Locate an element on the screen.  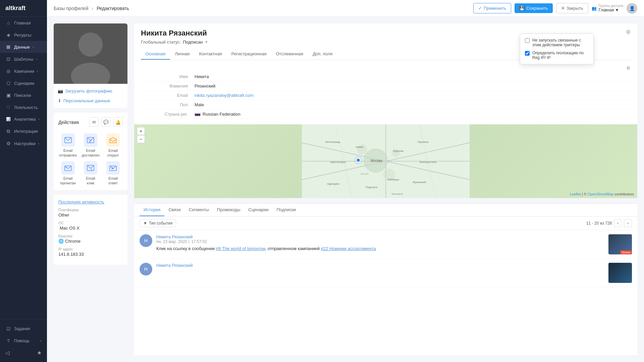
chat-action-icon: 💬 is located at coordinates (106, 122).